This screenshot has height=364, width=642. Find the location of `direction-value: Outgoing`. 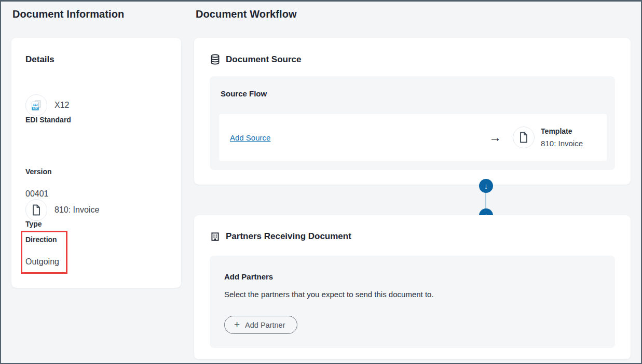

direction-value: Outgoing is located at coordinates (43, 262).